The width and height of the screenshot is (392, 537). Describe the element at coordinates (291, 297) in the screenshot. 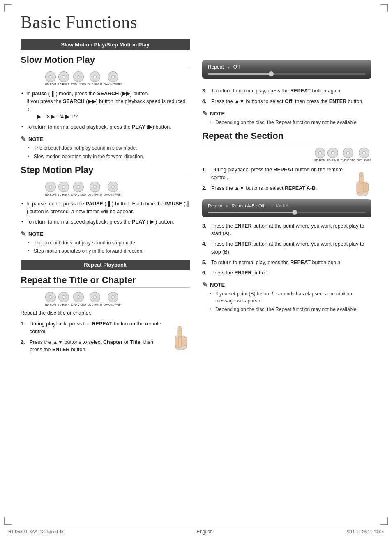

I see `note-list-item: If you set point (B) before 5 seconds ha…` at that location.